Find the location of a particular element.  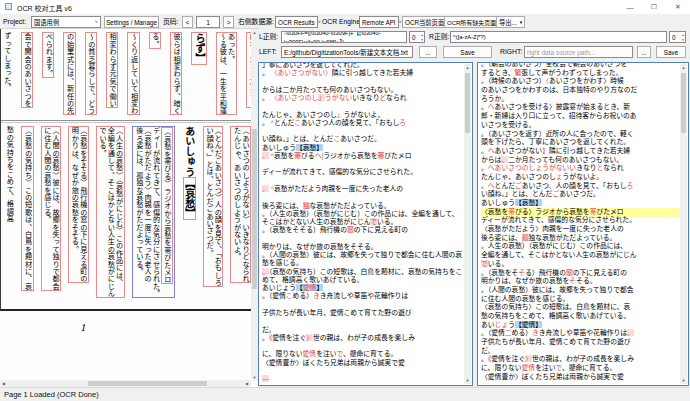

scroll-left-icon: ◀ is located at coordinates (4, 384).